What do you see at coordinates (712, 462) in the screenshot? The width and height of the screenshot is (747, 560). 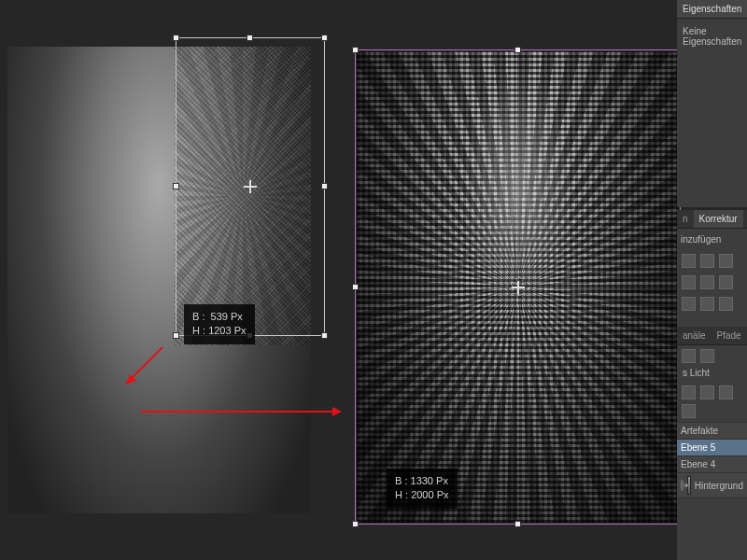 I see `layers-panel: s Licht Artefakte Ebene 5 Ebene 4 Hinter…` at bounding box center [712, 462].